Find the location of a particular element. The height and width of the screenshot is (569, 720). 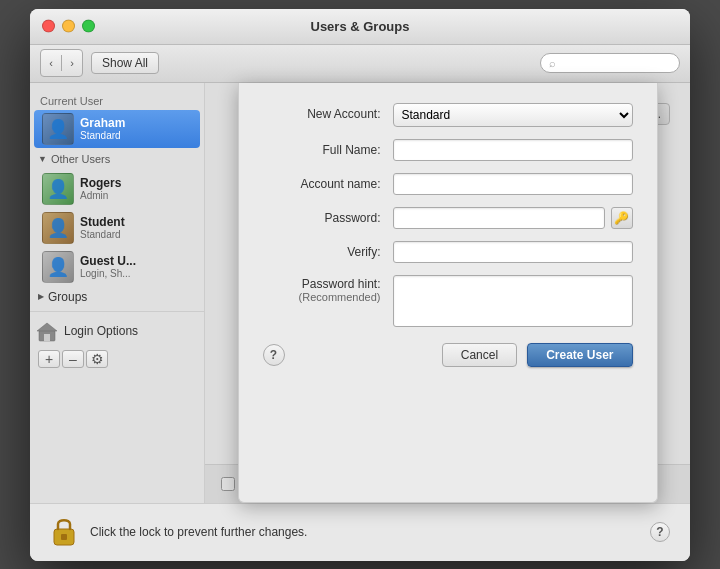

other-users-header: ▼ Other Users is located at coordinates (117, 159).